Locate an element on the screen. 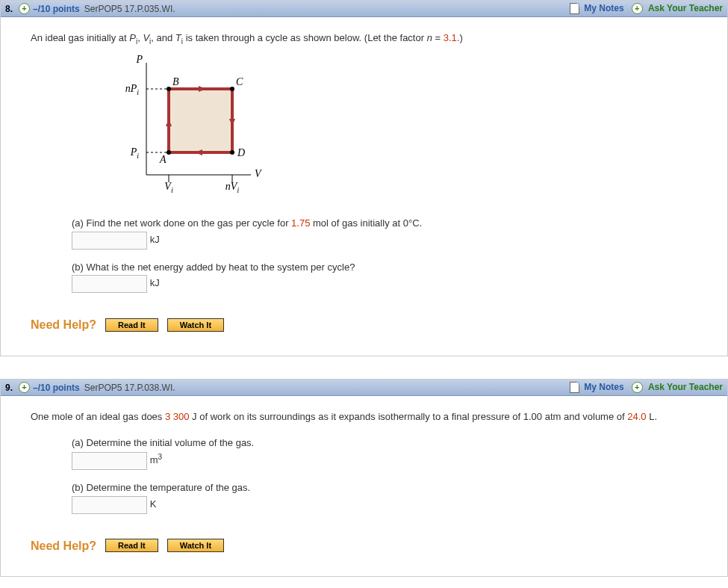  t: , and is located at coordinates (163, 37).